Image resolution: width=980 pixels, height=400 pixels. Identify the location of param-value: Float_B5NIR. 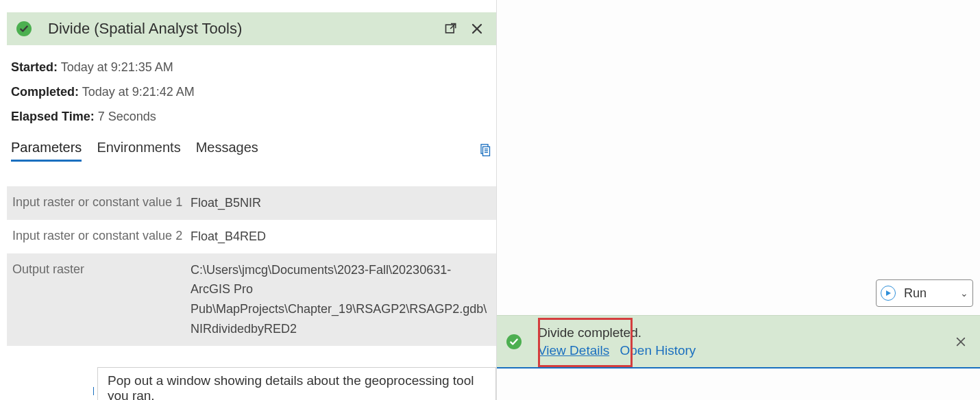
(341, 203).